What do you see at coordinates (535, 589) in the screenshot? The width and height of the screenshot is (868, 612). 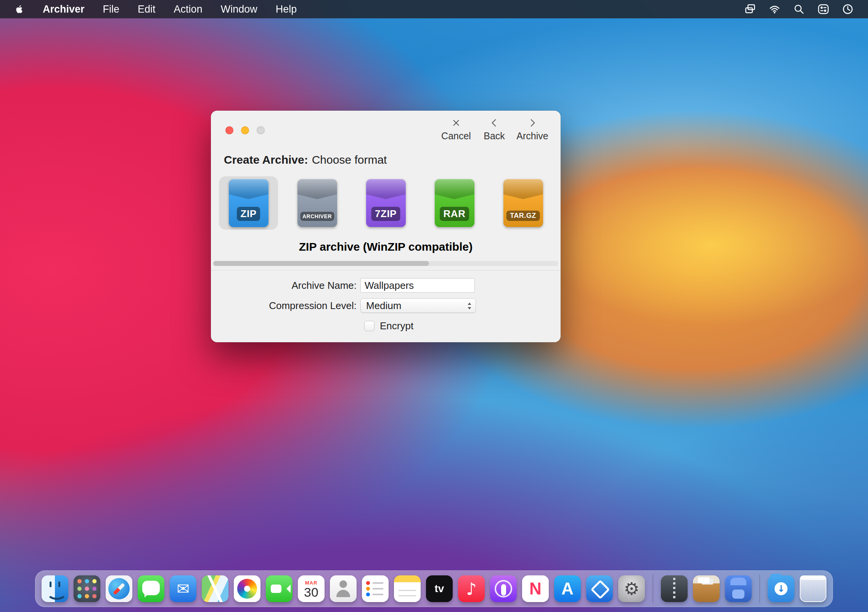 I see `dock-news-icon: N` at bounding box center [535, 589].